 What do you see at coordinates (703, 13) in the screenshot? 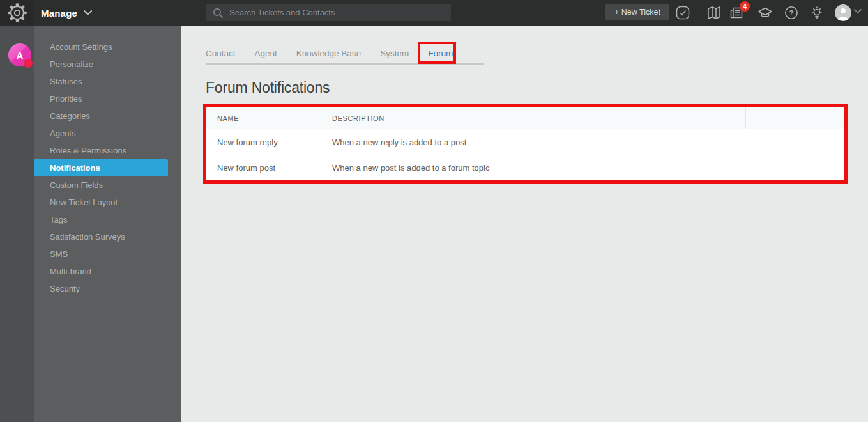
I see `topbar-divider` at bounding box center [703, 13].